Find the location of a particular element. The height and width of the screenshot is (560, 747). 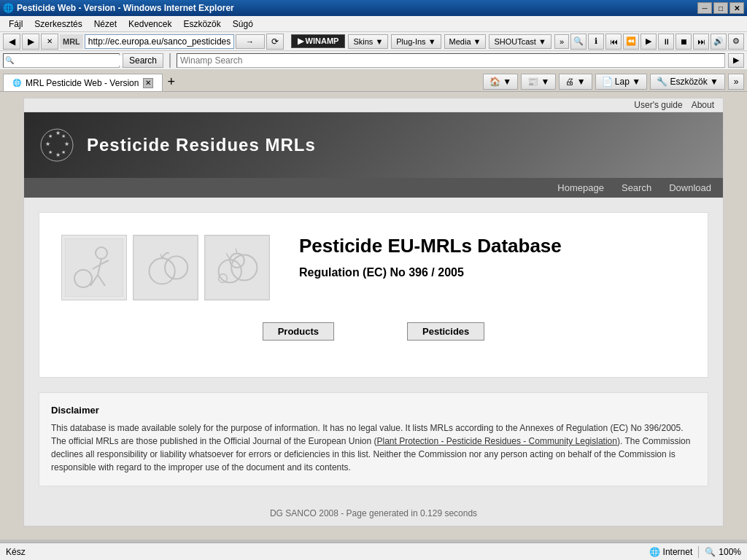

maximize-button: □ is located at coordinates (721, 8).